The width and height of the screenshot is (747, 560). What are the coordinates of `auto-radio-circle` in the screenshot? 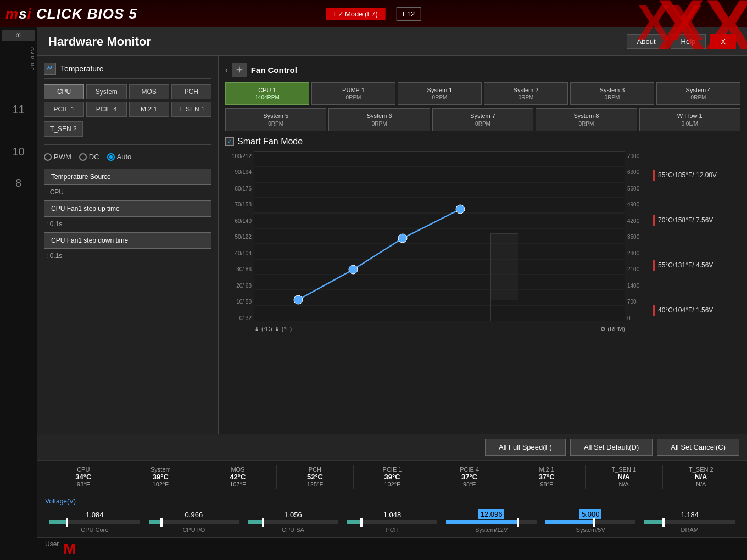 It's located at (111, 157).